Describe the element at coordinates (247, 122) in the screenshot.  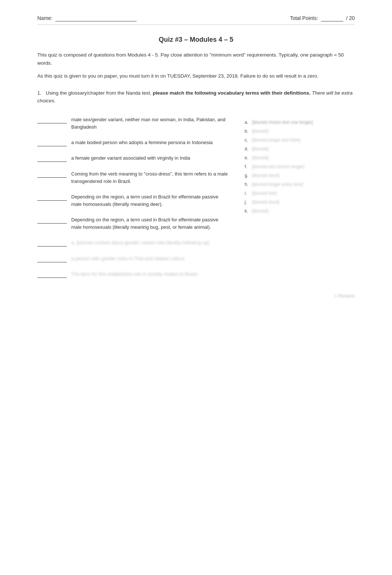
I see `choice-bullet-a: a.` at that location.